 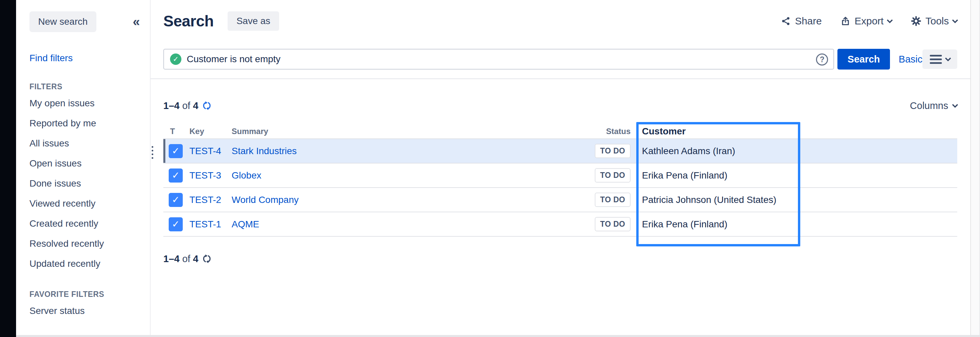 I want to click on list-view-menu-button, so click(x=940, y=59).